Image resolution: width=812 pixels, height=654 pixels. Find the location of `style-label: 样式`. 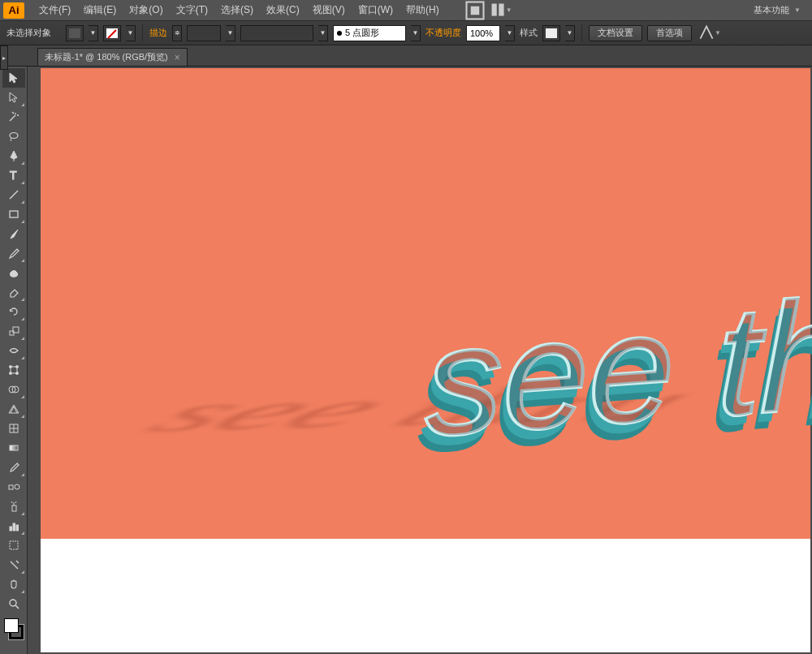

style-label: 样式 is located at coordinates (529, 32).